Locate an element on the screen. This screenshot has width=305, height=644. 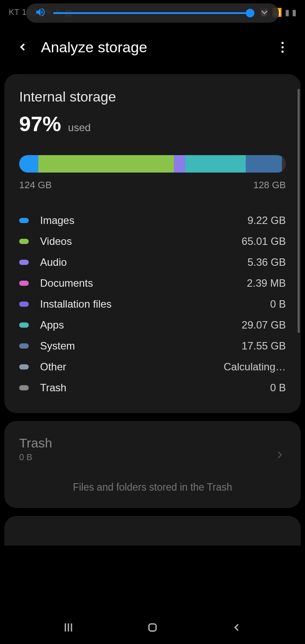
category-label: Trash is located at coordinates (53, 388).